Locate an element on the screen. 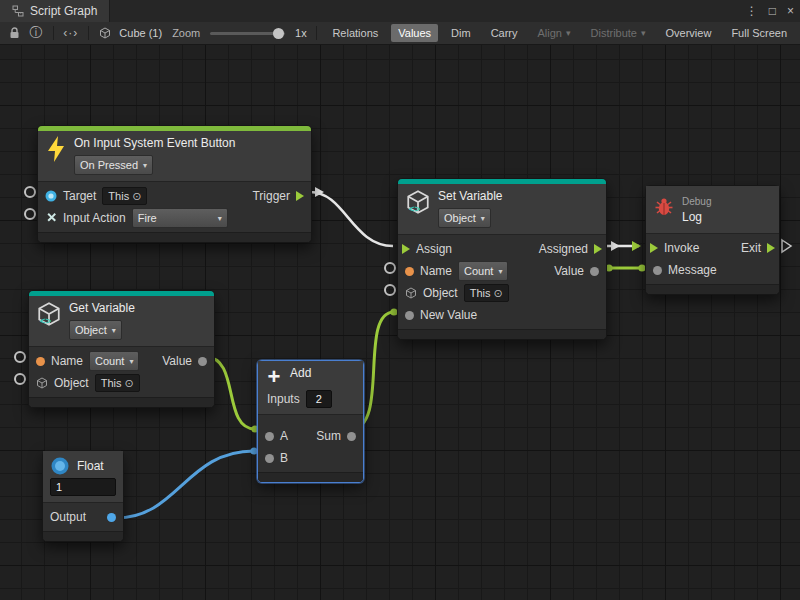 Image resolution: width=800 pixels, height=600 pixels. message-label: Message is located at coordinates (692, 270).